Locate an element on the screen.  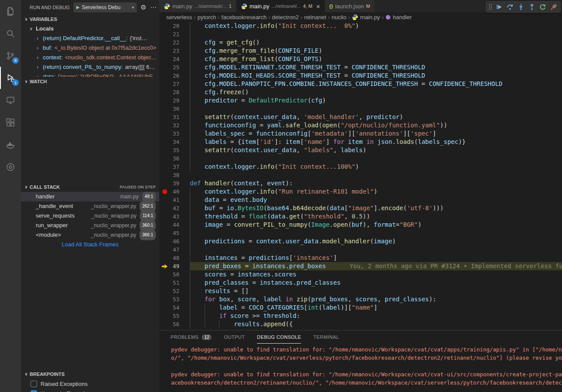
breadcrumb-item-detectron2: detectron2 is located at coordinates (285, 17).